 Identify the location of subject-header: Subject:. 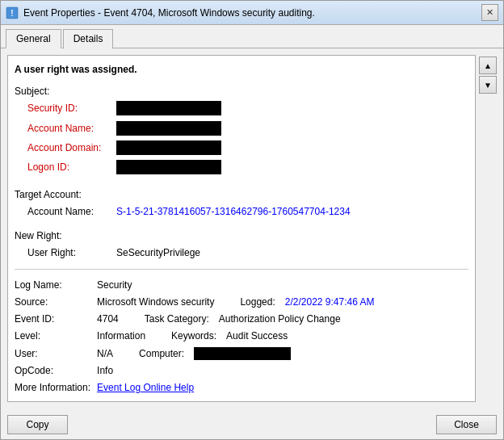
(242, 92).